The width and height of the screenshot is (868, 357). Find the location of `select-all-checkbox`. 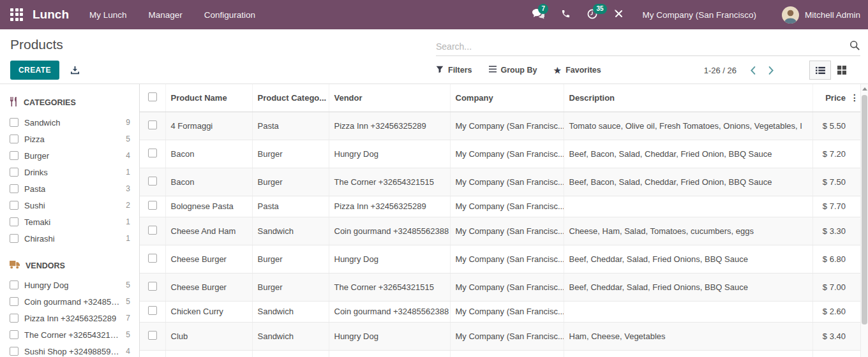

select-all-checkbox is located at coordinates (153, 97).